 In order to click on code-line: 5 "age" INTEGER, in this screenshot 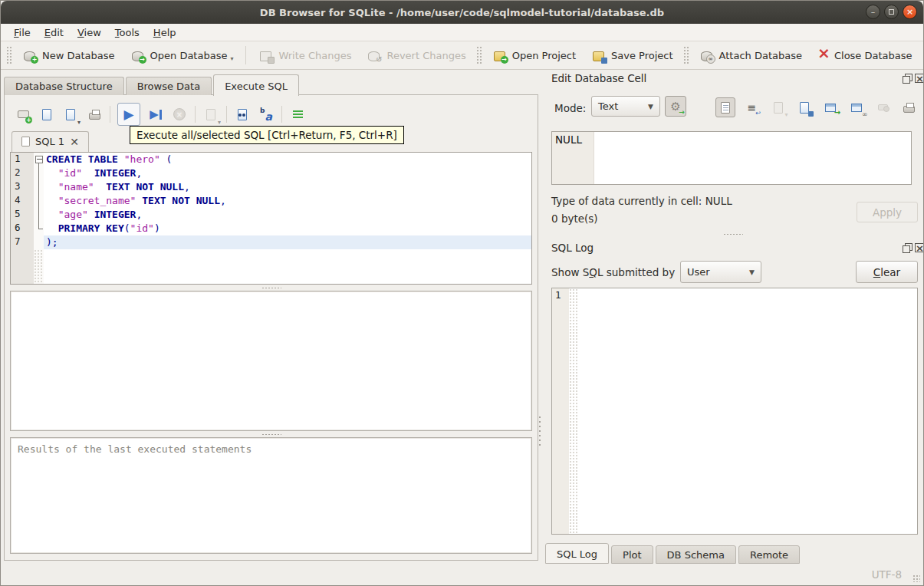, I will do `click(271, 215)`.